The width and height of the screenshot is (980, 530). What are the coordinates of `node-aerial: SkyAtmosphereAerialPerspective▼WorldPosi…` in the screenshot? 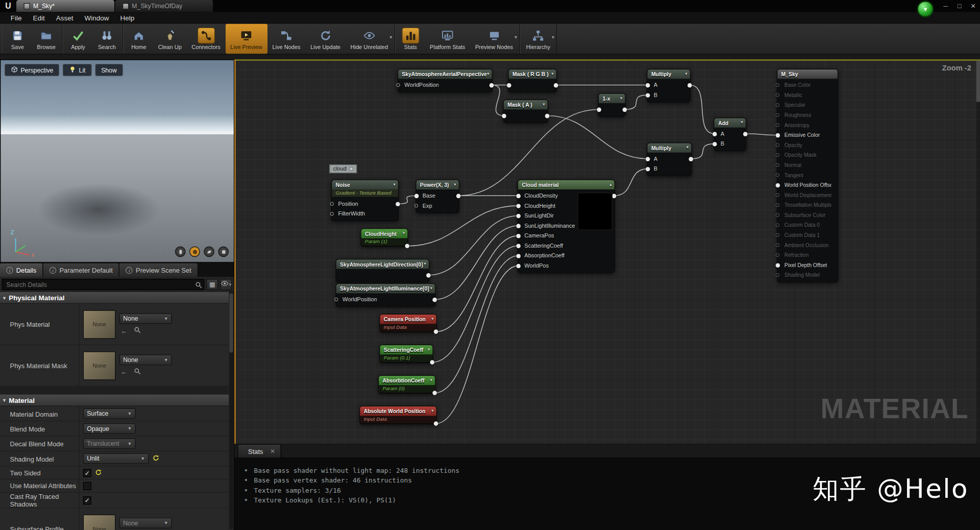 It's located at (445, 81).